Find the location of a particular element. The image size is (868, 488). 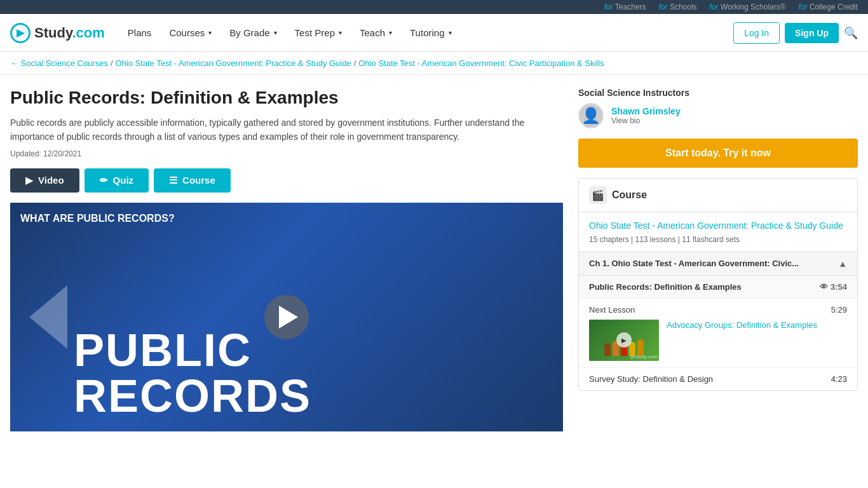

nav-links: Plans Courses ▾ By Grade ▾ Test Prep ▾ T… is located at coordinates (290, 33).